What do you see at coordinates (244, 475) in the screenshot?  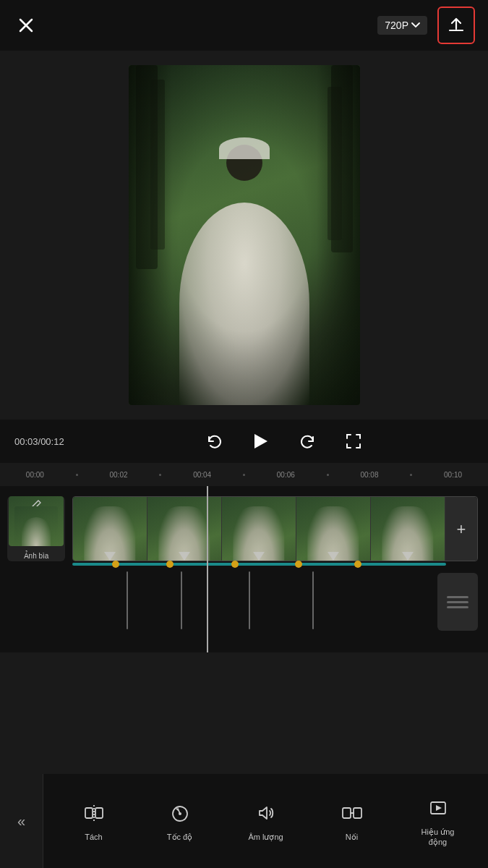 I see `timeline-ruler: 00:00 00:02 00:04 00:06 00:08 00:10` at bounding box center [244, 475].